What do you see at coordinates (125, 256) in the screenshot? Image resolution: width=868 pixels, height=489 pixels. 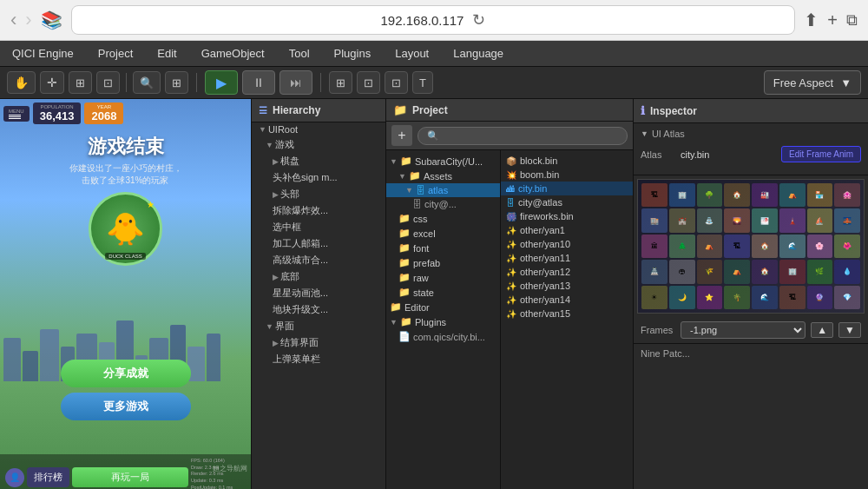 I see `duck-class-label: DUCK CLASS` at bounding box center [125, 256].